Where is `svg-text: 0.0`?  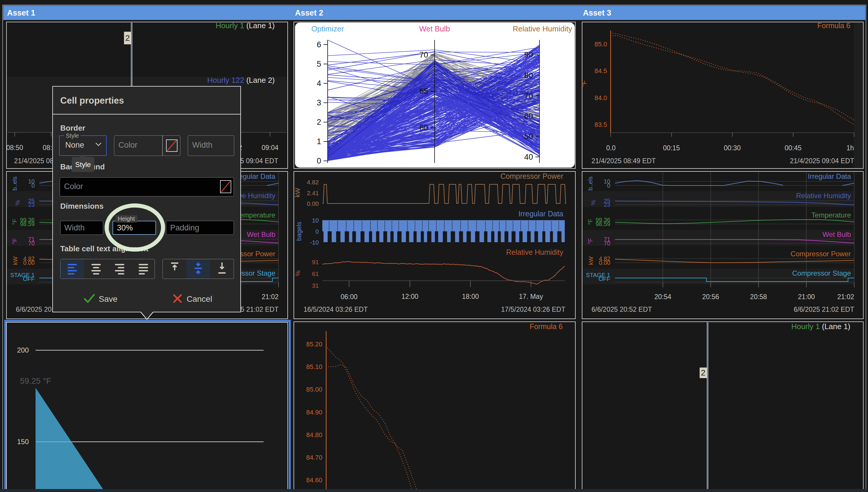
svg-text: 0.0 is located at coordinates (611, 148).